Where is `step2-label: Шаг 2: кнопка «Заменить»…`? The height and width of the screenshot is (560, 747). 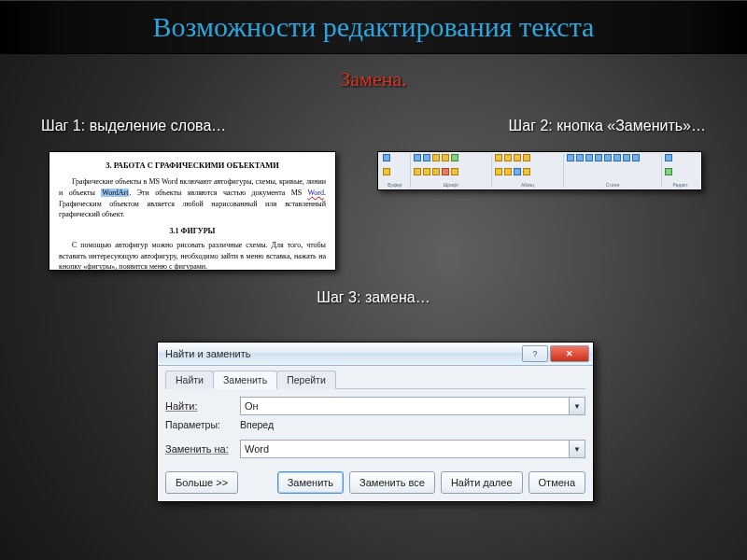 step2-label: Шаг 2: кнопка «Заменить»… is located at coordinates (607, 126).